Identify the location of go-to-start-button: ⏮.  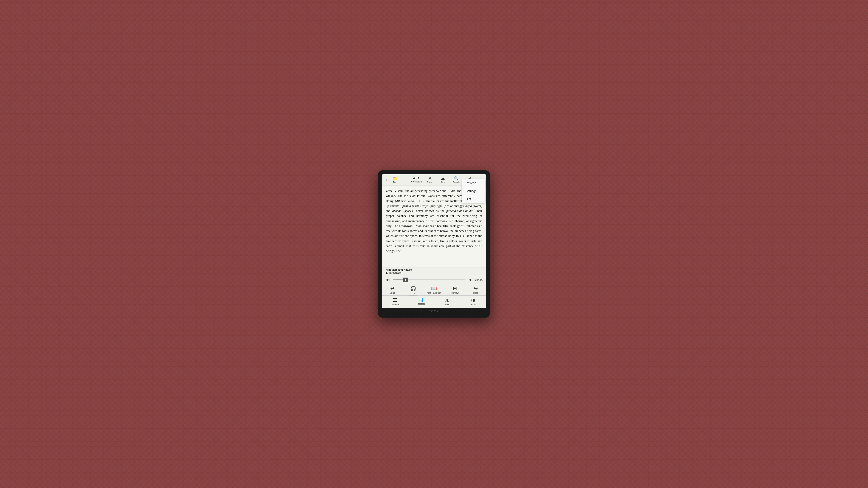
(388, 280).